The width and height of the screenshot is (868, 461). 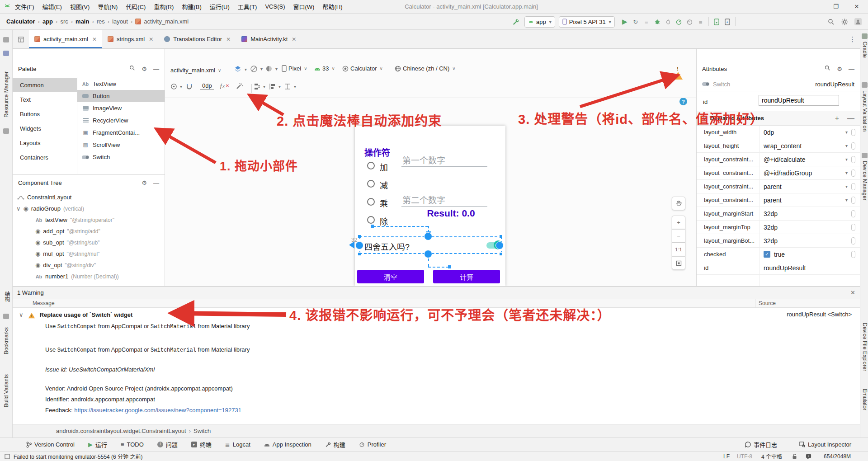 What do you see at coordinates (425, 69) in the screenshot?
I see `locale-selector: Chinese (zh / CN)∨` at bounding box center [425, 69].